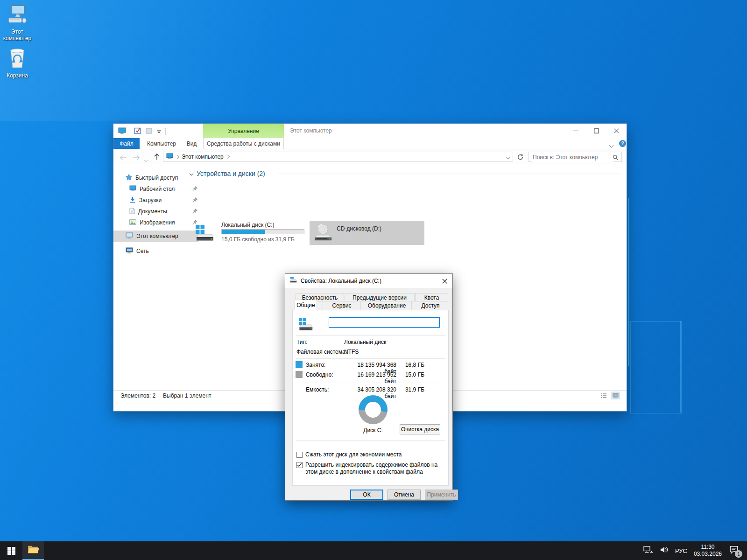  Describe the element at coordinates (508, 157) in the screenshot. I see `address-dropdown-icon` at that location.